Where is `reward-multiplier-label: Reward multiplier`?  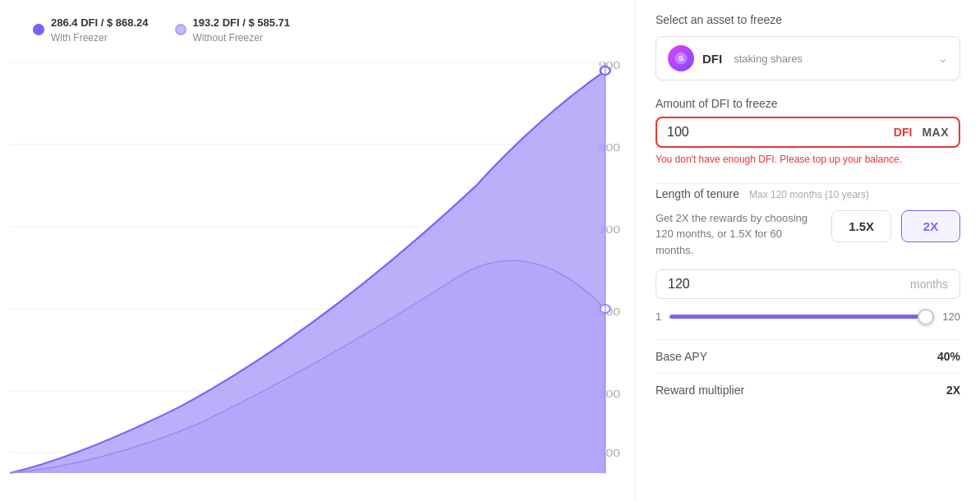 reward-multiplier-label: Reward multiplier is located at coordinates (700, 390).